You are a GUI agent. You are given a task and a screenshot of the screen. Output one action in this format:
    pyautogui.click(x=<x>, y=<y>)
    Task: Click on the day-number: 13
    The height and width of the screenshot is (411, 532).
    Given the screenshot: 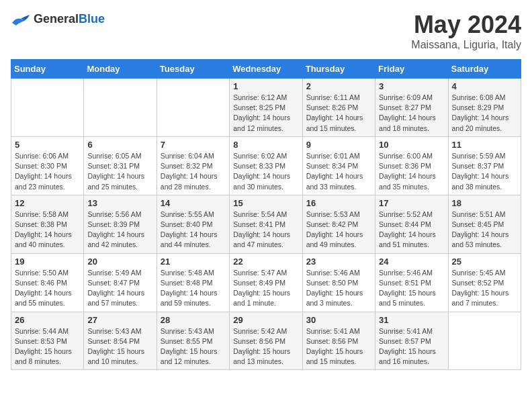 What is the action you would take?
    pyautogui.click(x=120, y=203)
    